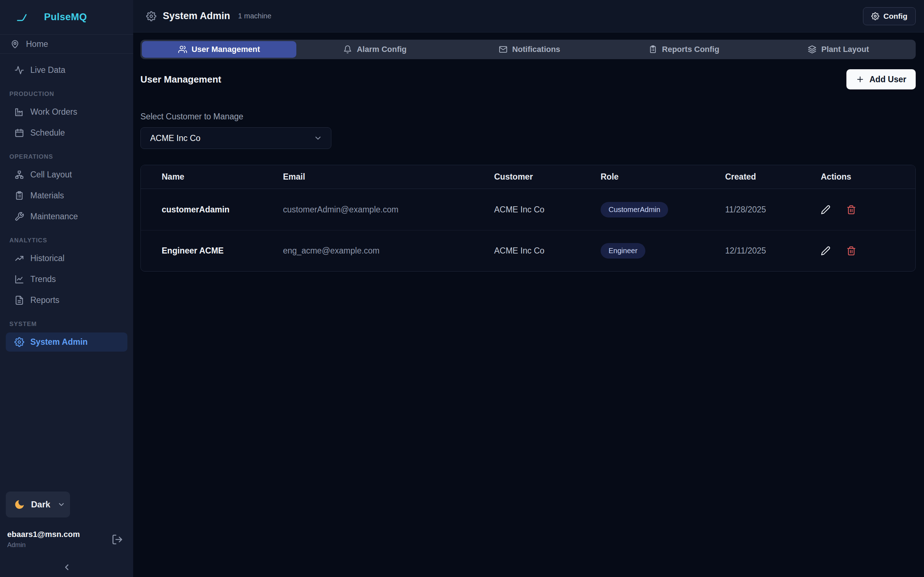 The height and width of the screenshot is (577, 924). Describe the element at coordinates (19, 258) in the screenshot. I see `trending-up-icon` at that location.